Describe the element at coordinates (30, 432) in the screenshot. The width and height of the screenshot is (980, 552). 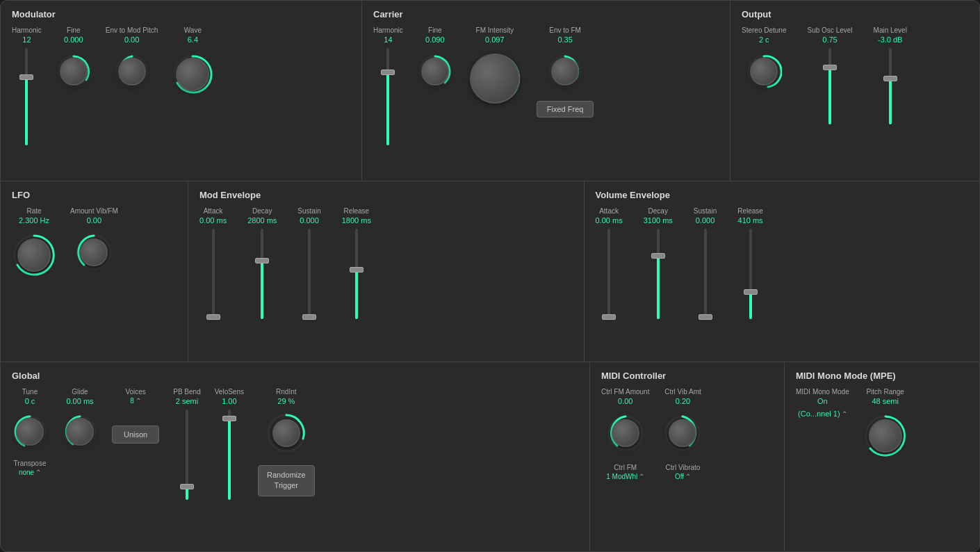
I see `tune-knob-container` at that location.